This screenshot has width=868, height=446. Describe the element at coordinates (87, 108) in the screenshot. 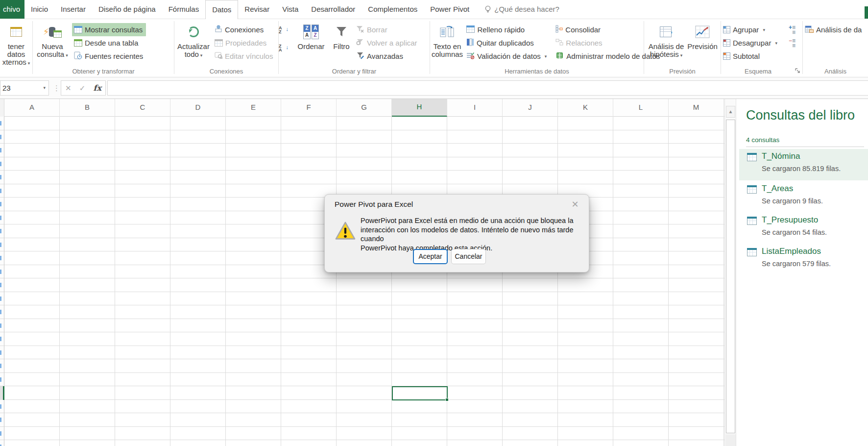

I see `column-header-b: B` at that location.